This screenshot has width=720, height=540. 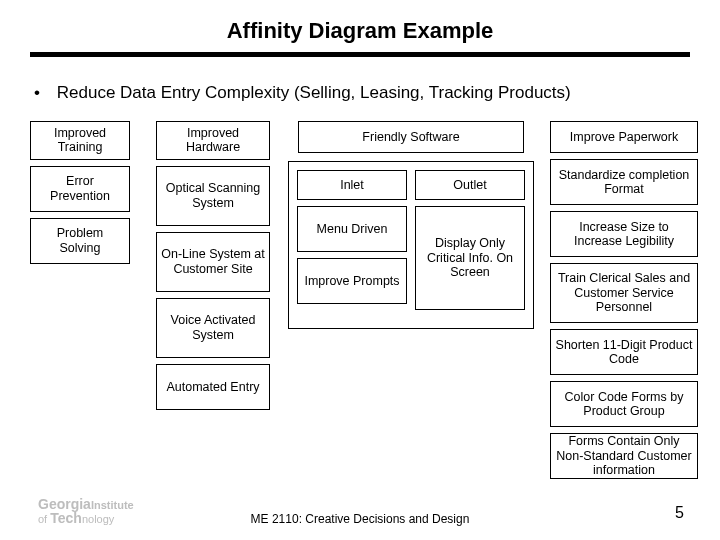 I want to click on item-increase-size: Increase Size to Increase Legibility, so click(x=624, y=234).